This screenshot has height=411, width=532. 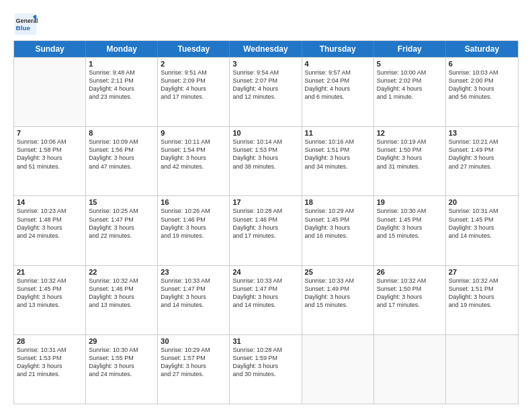 What do you see at coordinates (50, 341) in the screenshot?
I see `day-number: 28` at bounding box center [50, 341].